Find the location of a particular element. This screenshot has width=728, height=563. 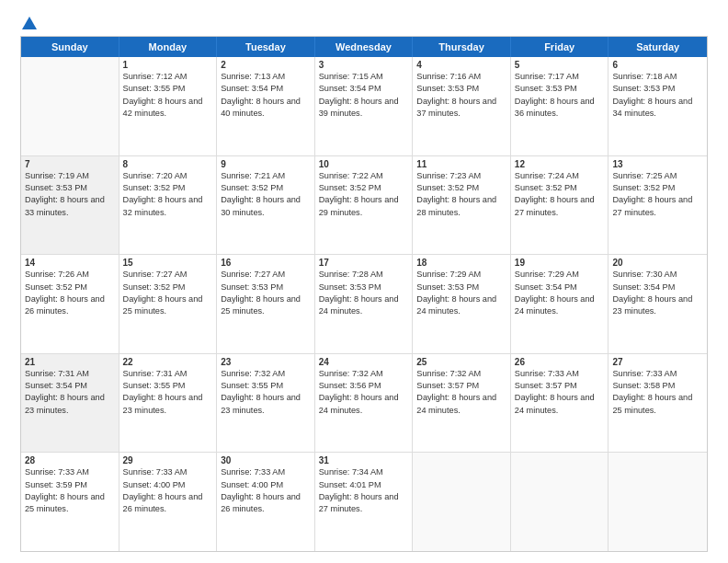

day-17: 17Sunrise: 7:28 AMSunset: 3:53 PMDayligh… is located at coordinates (364, 304).